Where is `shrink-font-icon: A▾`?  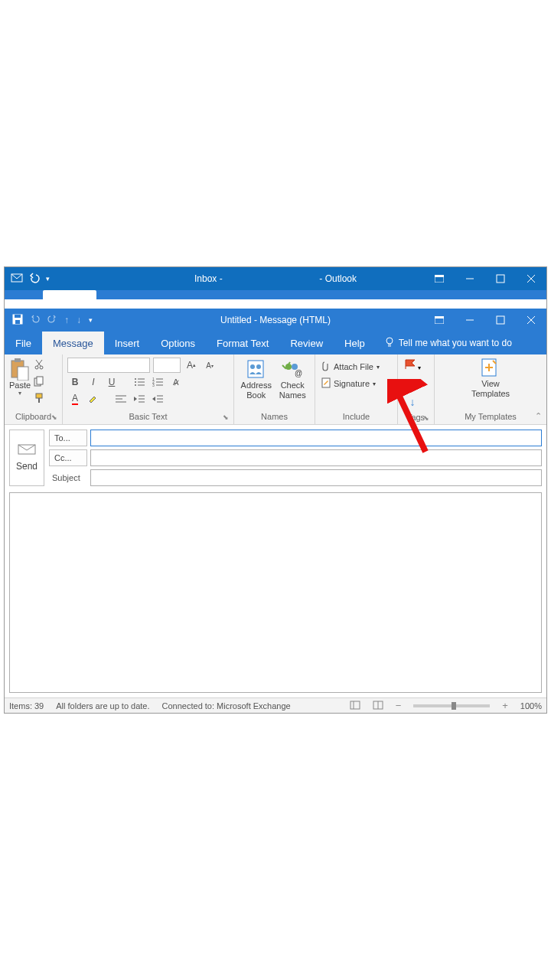
shrink-font-icon: A▾ is located at coordinates (210, 365).